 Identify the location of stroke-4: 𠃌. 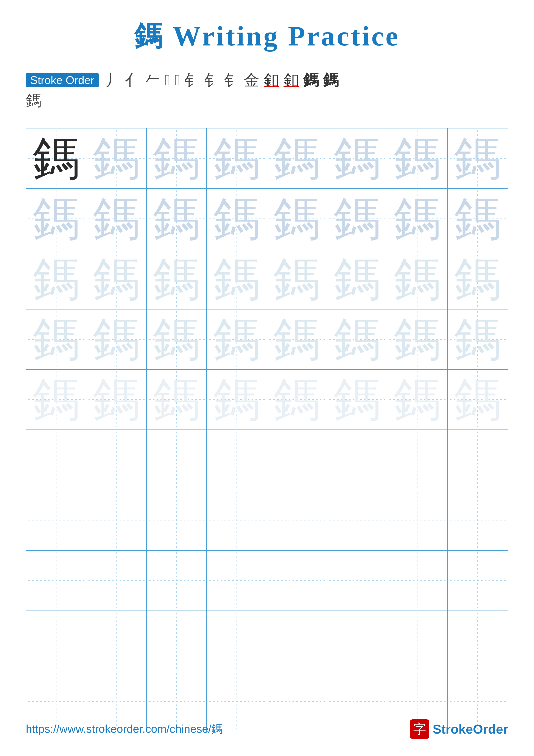
(167, 80).